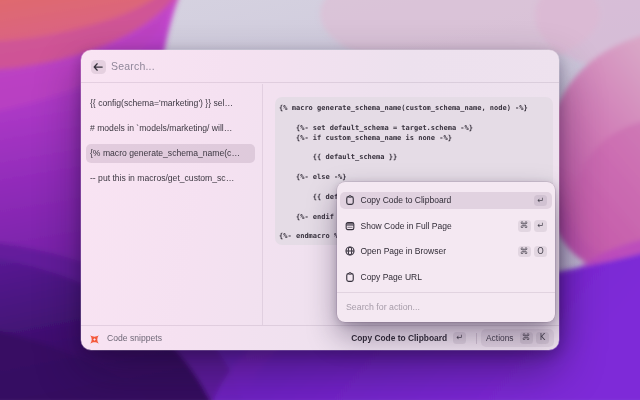 The height and width of the screenshot is (400, 640). I want to click on list-item: {{ config(schema='marketing') }} sel…, so click(170, 104).